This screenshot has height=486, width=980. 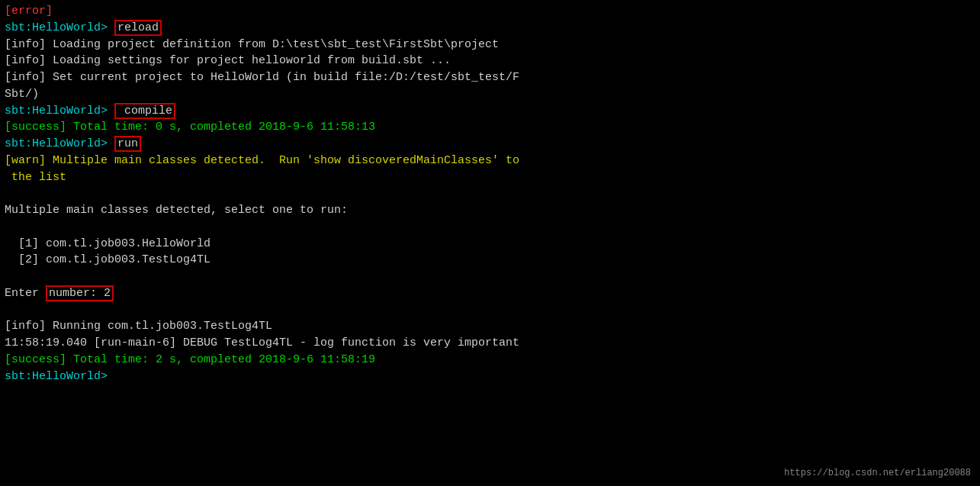 What do you see at coordinates (176, 211) in the screenshot?
I see `multiple-classes-text: Multiple main classes detected, select o…` at bounding box center [176, 211].